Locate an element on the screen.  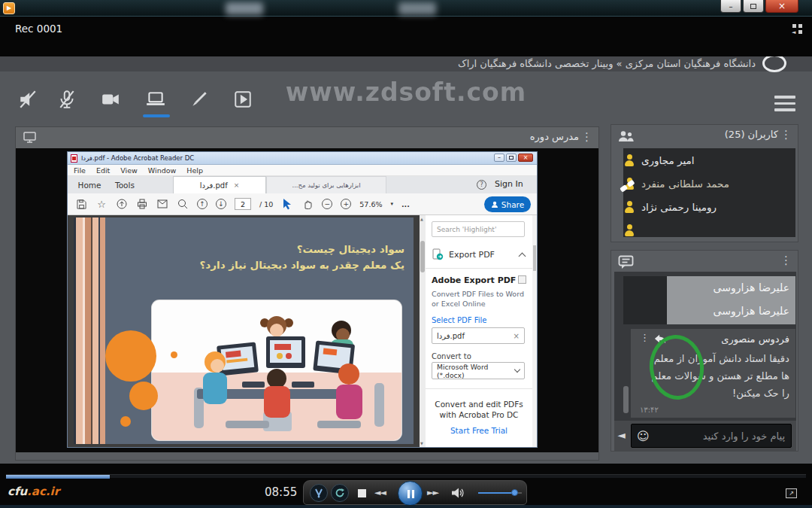
share-person-icon is located at coordinates (495, 205).